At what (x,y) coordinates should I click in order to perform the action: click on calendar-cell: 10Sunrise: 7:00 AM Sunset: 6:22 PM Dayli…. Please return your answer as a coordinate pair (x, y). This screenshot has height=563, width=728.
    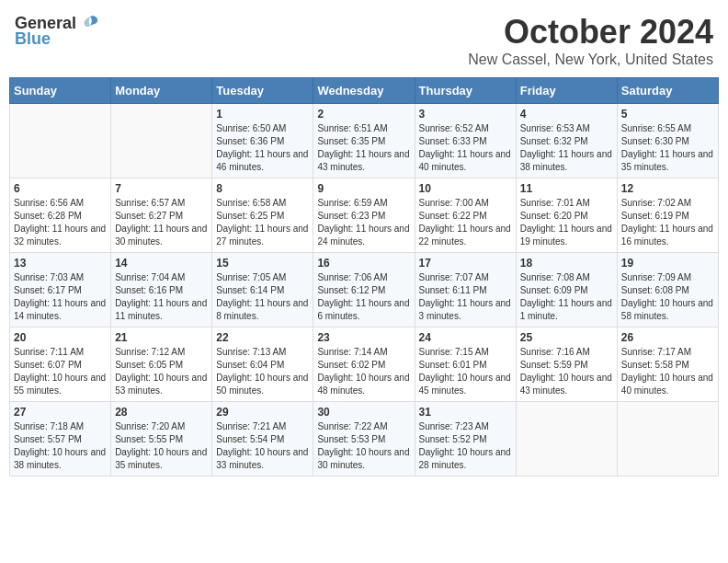
    Looking at the image, I should click on (465, 215).